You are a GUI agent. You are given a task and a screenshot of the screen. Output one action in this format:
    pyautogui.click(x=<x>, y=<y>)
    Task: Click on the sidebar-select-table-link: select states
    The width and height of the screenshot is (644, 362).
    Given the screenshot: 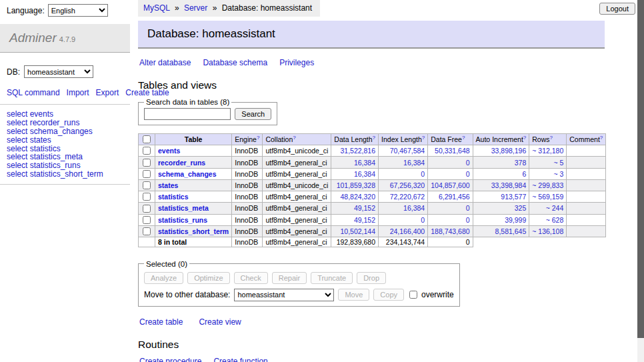 What is the action you would take?
    pyautogui.click(x=68, y=140)
    